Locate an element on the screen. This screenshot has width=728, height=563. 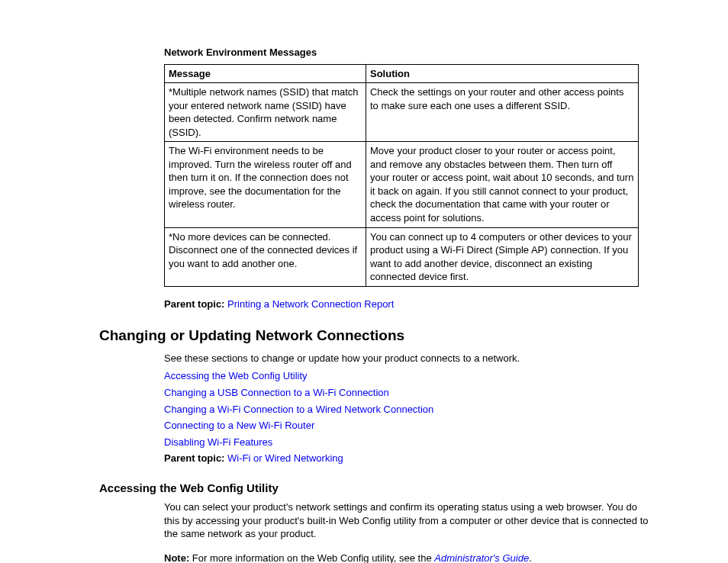
link-item: Disabling Wi-Fi Features is located at coordinates (218, 442).